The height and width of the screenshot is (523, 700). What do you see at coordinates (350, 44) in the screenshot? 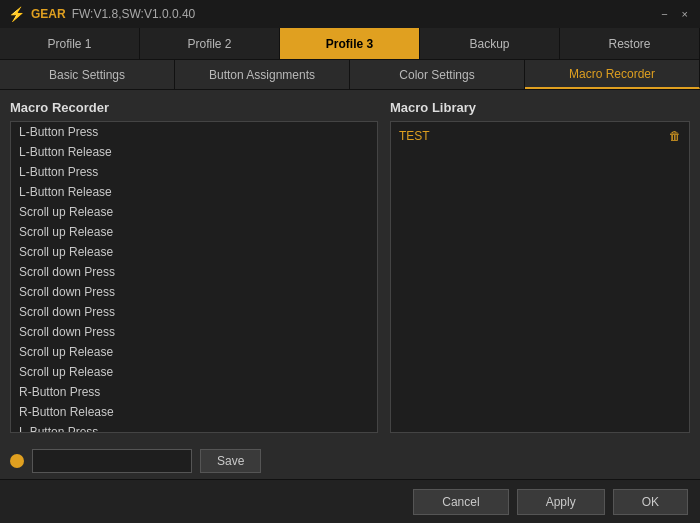
I see `profile-tab-3: Profile 3` at bounding box center [350, 44].